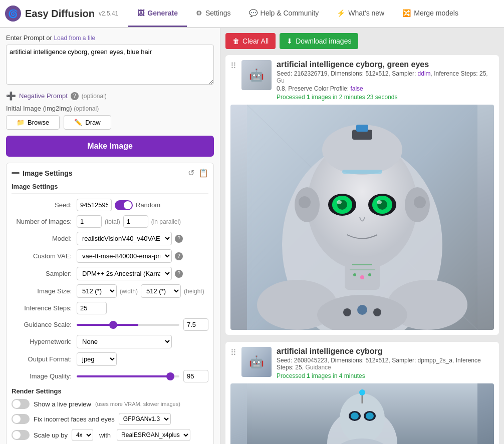 This screenshot has height=444, width=504. What do you see at coordinates (82, 435) in the screenshot?
I see `scale-value-dropdown: 4x 2x` at bounding box center [82, 435].